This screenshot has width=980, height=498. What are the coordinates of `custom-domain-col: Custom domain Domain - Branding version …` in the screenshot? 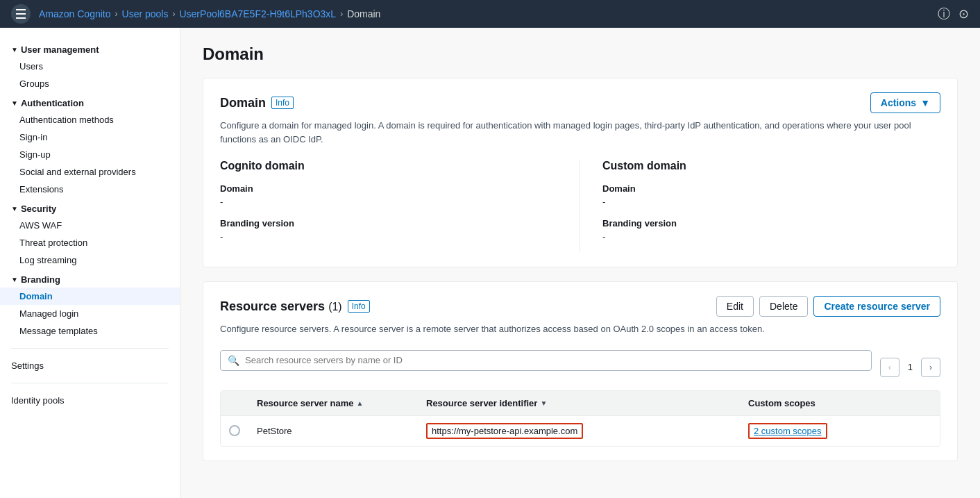 It's located at (761, 206).